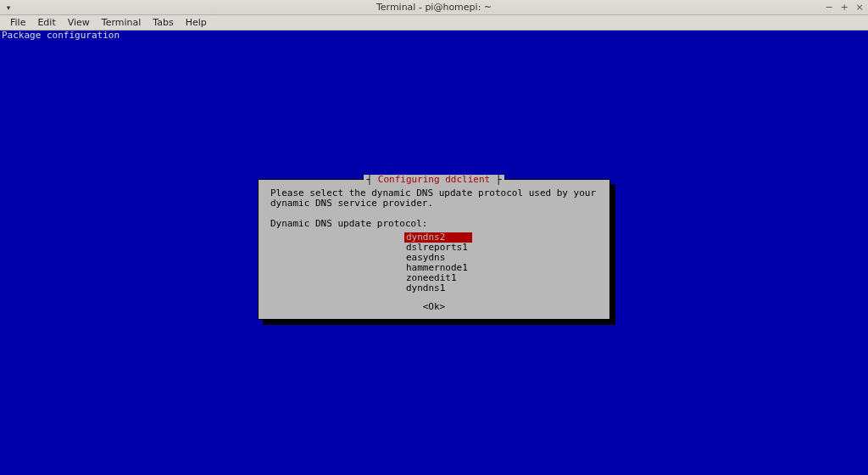  Describe the element at coordinates (844, 7) in the screenshot. I see `window-controls: − + ×` at that location.